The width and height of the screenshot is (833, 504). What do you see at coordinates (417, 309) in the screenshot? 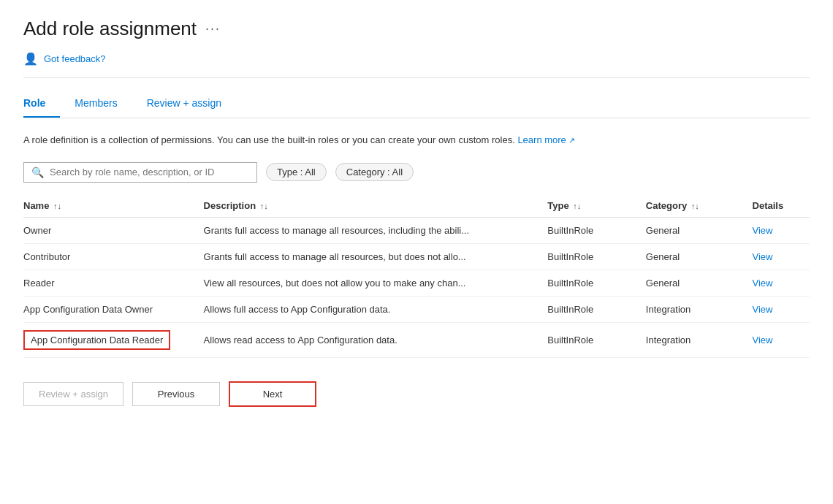
I see `table-row: App Configuration Data OwnerAllows full …` at bounding box center [417, 309].